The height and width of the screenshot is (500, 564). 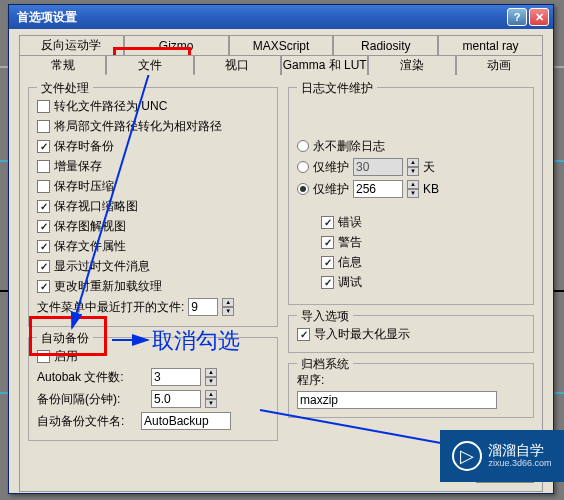 I want to click on chk-import-max, so click(x=304, y=334).